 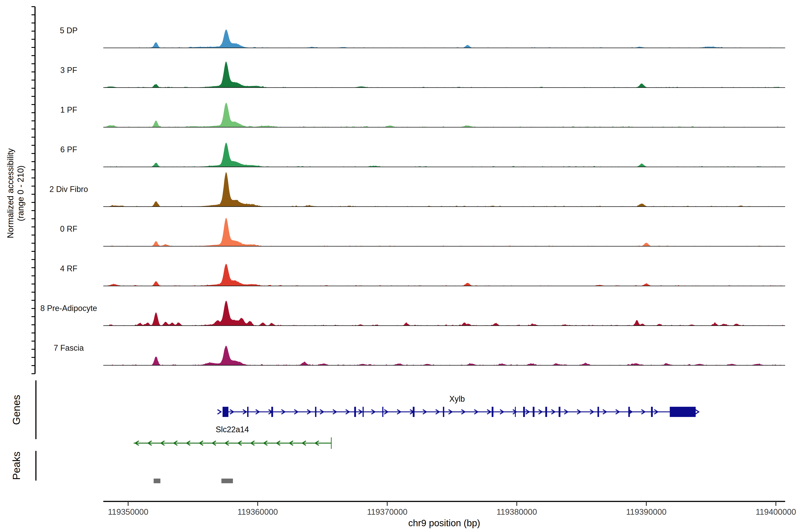 I want to click on track-label-6-pf: 6 PF, so click(x=69, y=149).